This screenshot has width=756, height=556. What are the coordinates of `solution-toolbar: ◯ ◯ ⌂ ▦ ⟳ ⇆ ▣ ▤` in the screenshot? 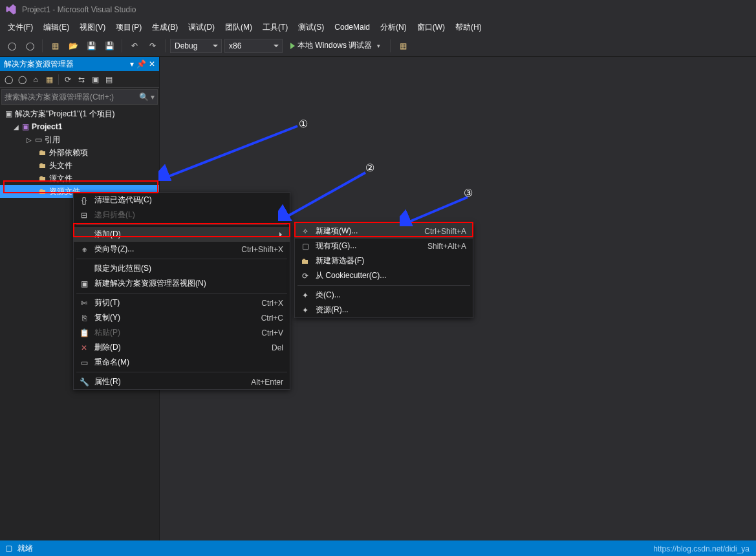 It's located at (80, 80).